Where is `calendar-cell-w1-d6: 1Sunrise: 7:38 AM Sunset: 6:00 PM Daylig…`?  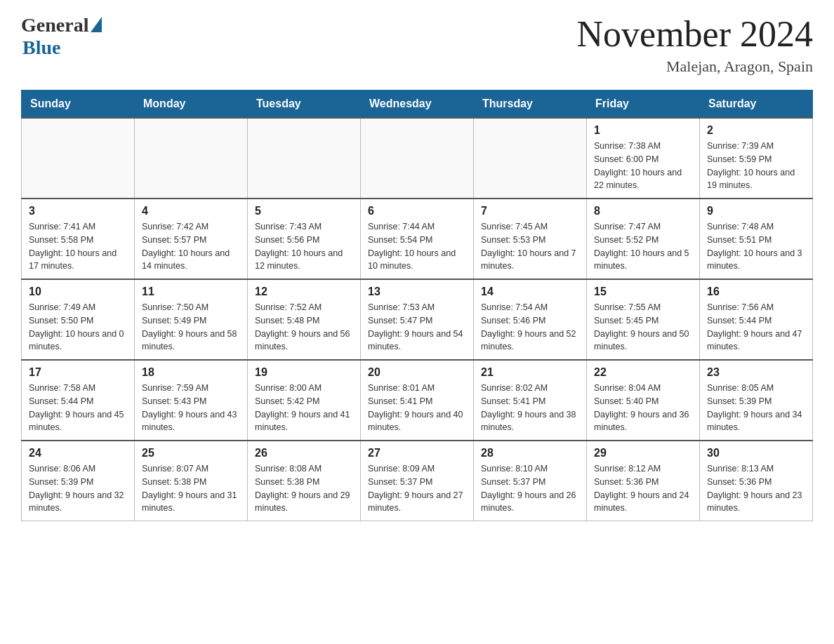
calendar-cell-w1-d6: 1Sunrise: 7:38 AM Sunset: 6:00 PM Daylig… is located at coordinates (643, 159).